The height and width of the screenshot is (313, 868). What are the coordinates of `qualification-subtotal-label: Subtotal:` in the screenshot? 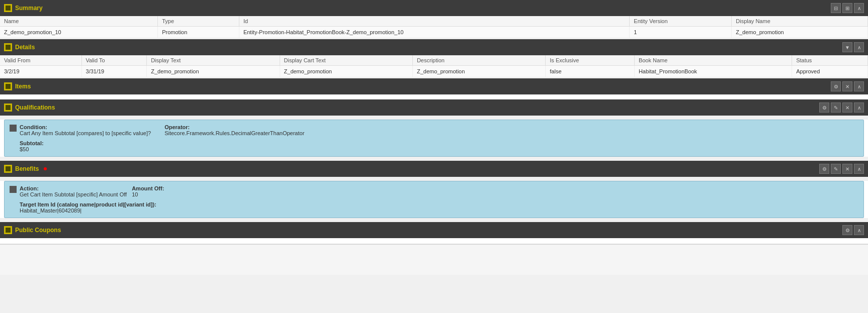 It's located at (32, 143).